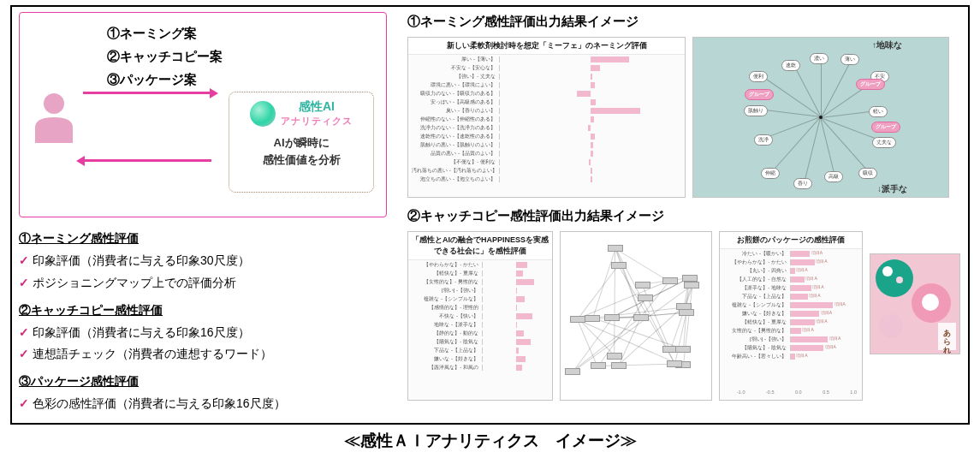  What do you see at coordinates (770, 173) in the screenshot?
I see `map-word: 伸縮` at bounding box center [770, 173].